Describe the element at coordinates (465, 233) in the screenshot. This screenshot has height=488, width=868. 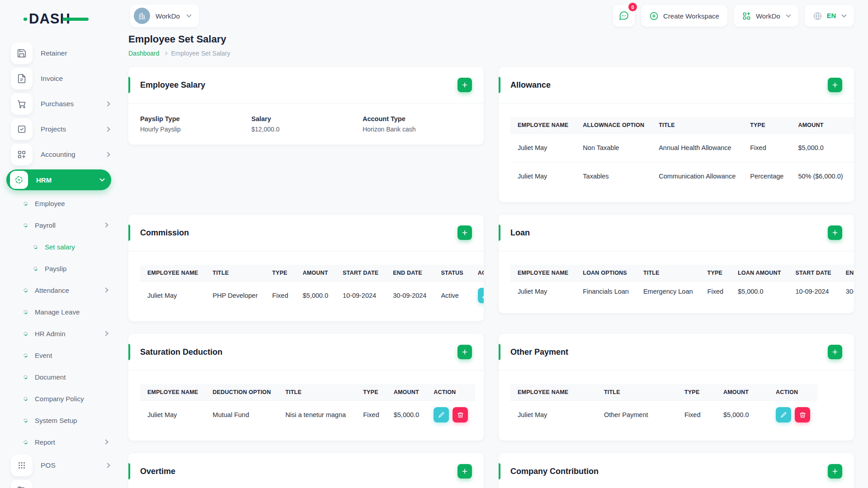
I see `add-commission-button` at that location.